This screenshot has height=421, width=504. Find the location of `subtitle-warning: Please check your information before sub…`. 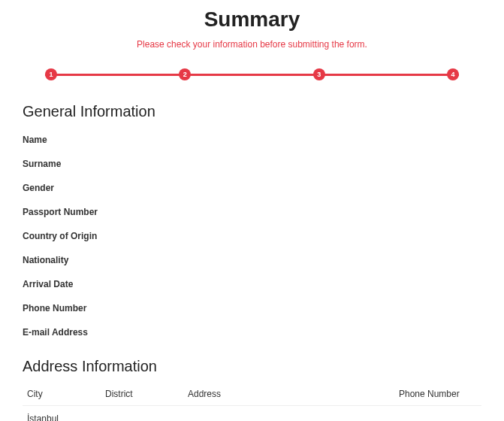

subtitle-warning: Please check your information before sub… is located at coordinates (252, 44).